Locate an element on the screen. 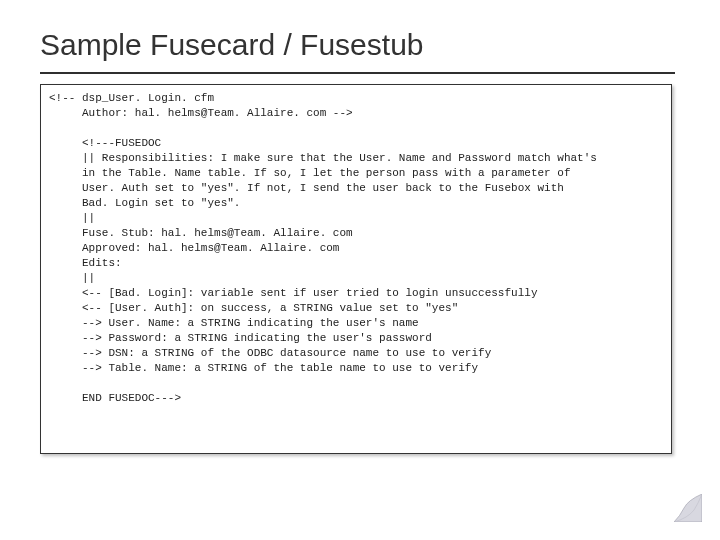  page-curl-icon is located at coordinates (688, 508).